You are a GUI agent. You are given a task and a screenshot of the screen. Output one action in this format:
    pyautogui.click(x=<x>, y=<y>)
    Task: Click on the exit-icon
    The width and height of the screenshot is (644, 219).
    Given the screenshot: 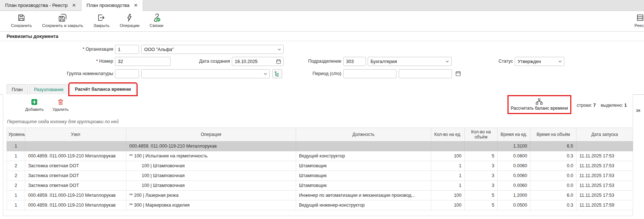 What is the action you would take?
    pyautogui.click(x=101, y=17)
    